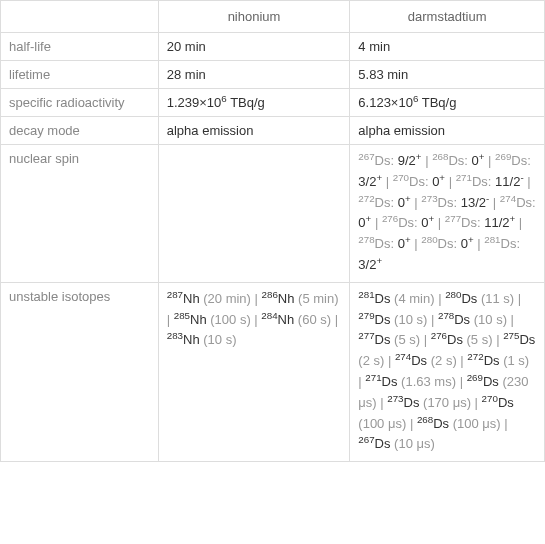  I want to click on label-specific-radioactivity: specific radioactivity, so click(80, 103).